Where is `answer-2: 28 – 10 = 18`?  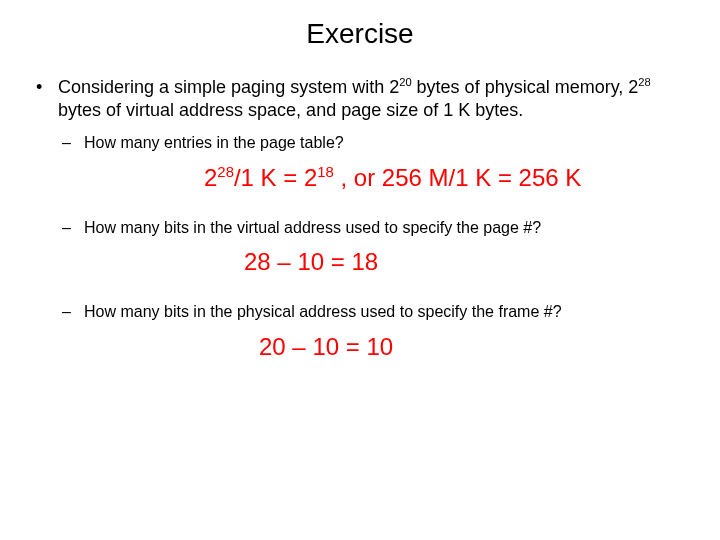
answer-2: 28 – 10 = 18 is located at coordinates (360, 262).